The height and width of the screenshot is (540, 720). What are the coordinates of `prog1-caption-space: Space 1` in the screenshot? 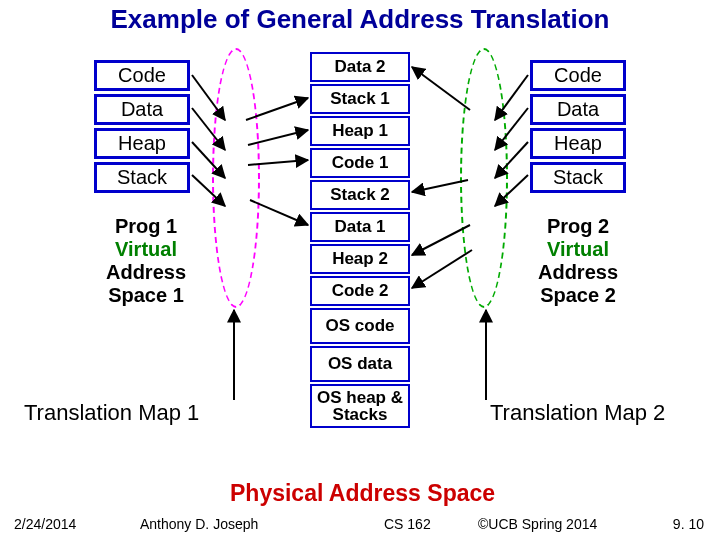 It's located at (146, 296).